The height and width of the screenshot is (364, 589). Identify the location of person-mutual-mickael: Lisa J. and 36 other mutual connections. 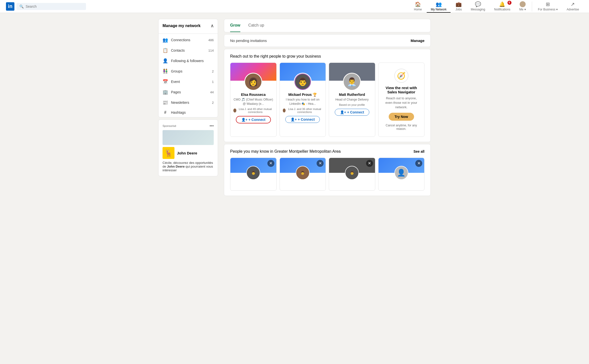
(303, 110).